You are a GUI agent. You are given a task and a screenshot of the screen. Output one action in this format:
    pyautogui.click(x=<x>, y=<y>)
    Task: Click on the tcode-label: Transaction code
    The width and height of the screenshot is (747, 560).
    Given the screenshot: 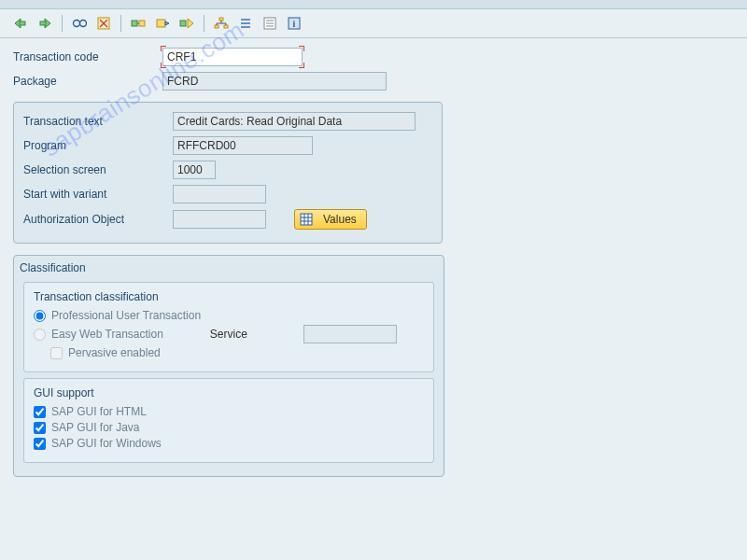 What is the action you would take?
    pyautogui.click(x=88, y=57)
    